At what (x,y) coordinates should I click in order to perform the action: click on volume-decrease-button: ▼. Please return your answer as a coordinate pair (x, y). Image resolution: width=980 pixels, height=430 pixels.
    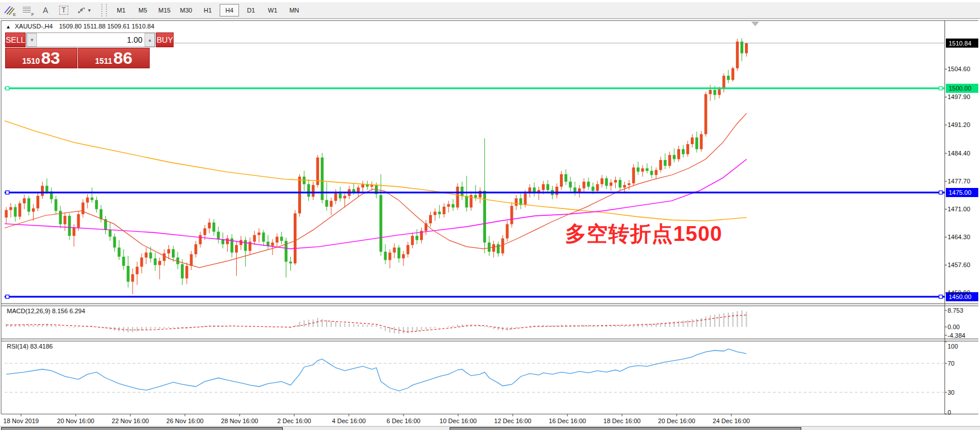
    Looking at the image, I should click on (32, 40).